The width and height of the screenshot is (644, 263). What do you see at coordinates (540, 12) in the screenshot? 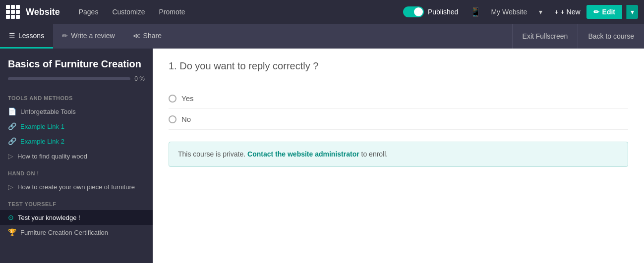
I see `my-website-chevron-icon: ▾` at bounding box center [540, 12].